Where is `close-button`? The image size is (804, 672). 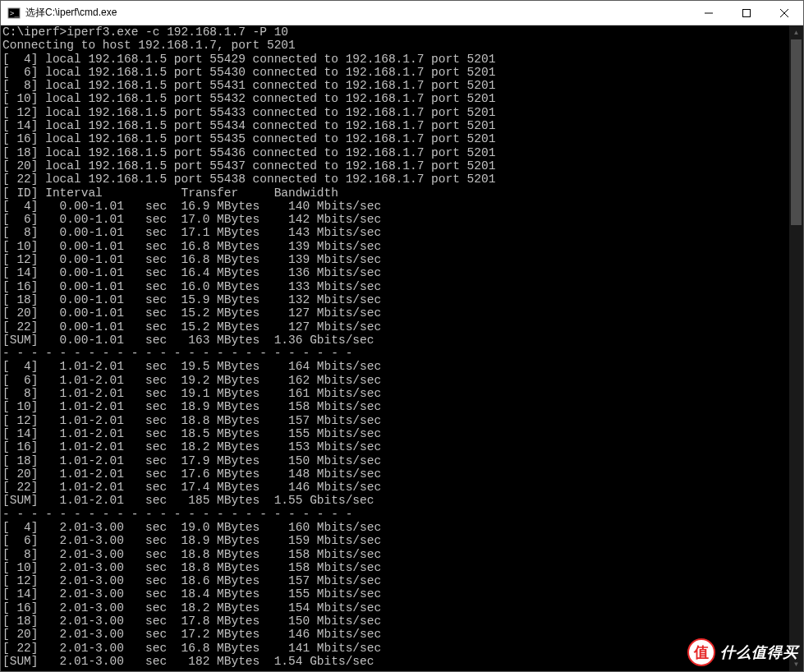 close-button is located at coordinates (784, 13).